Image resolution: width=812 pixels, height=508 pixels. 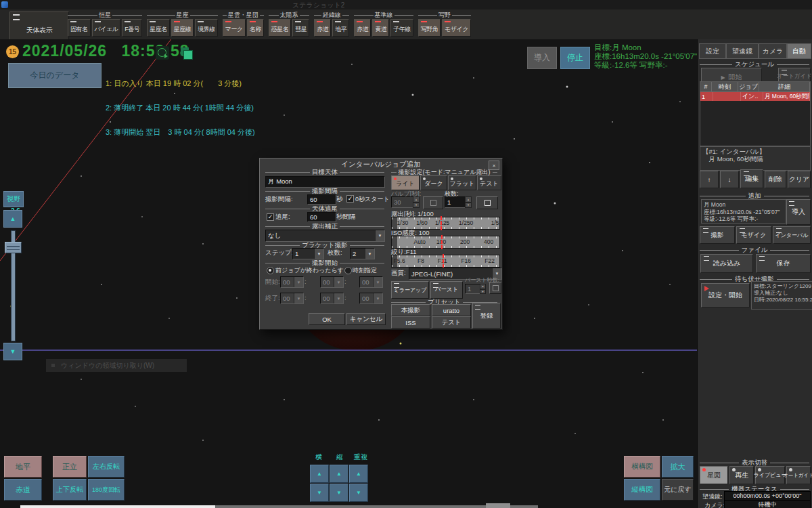 What do you see at coordinates (23, 467) in the screenshot?
I see `horizon-mode-button: 地平` at bounding box center [23, 467].